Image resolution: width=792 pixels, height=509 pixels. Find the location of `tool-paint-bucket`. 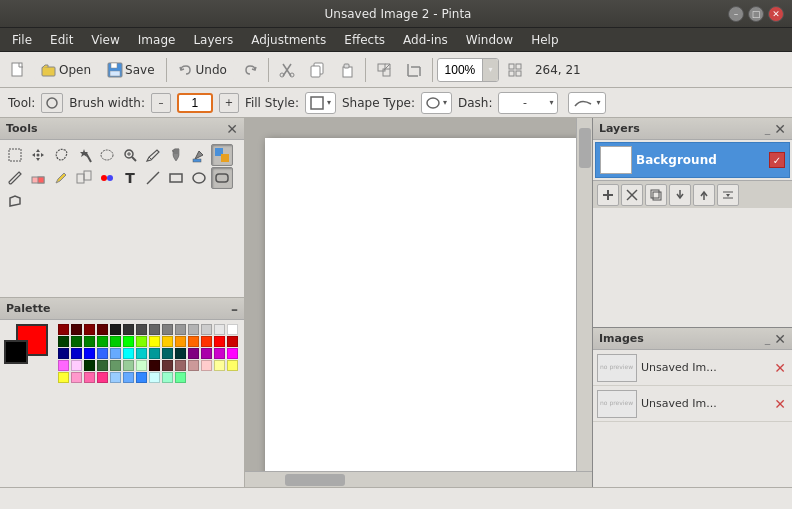

tool-paint-bucket is located at coordinates (199, 155).